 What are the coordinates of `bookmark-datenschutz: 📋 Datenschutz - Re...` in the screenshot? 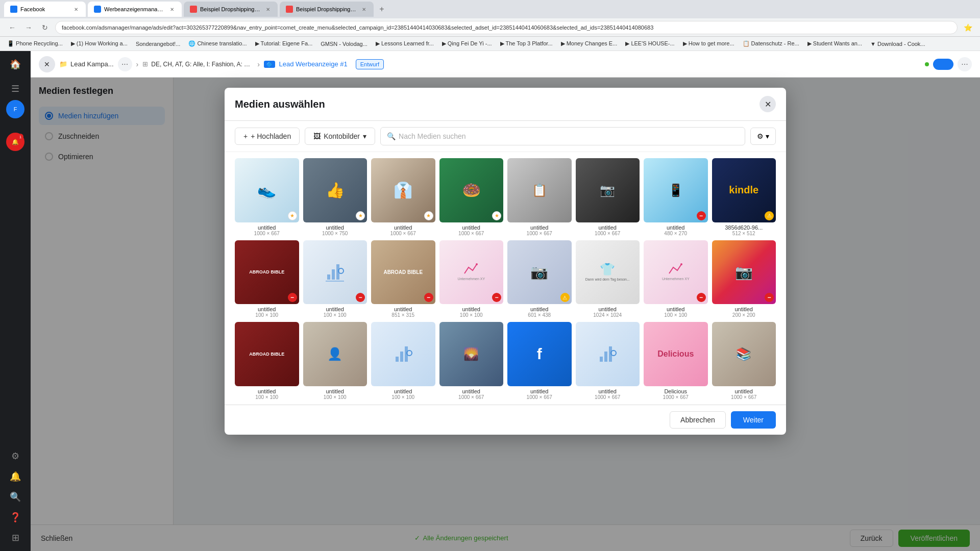 It's located at (771, 44).